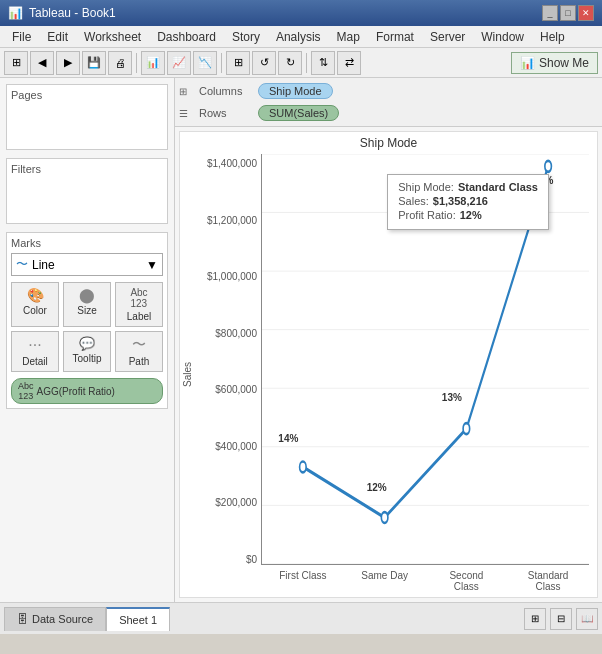 This screenshot has width=602, height=654. I want to click on toolbar-sort1: ⇅, so click(323, 63).